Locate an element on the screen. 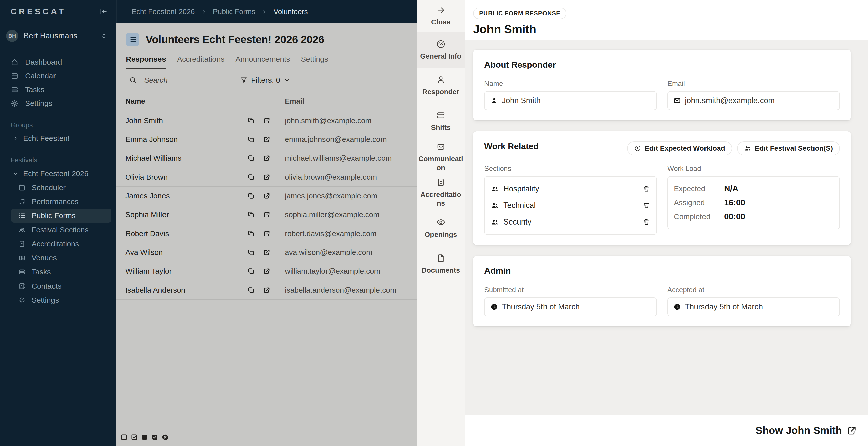 This screenshot has width=868, height=446. filters-label: Filters: 0 is located at coordinates (266, 80).